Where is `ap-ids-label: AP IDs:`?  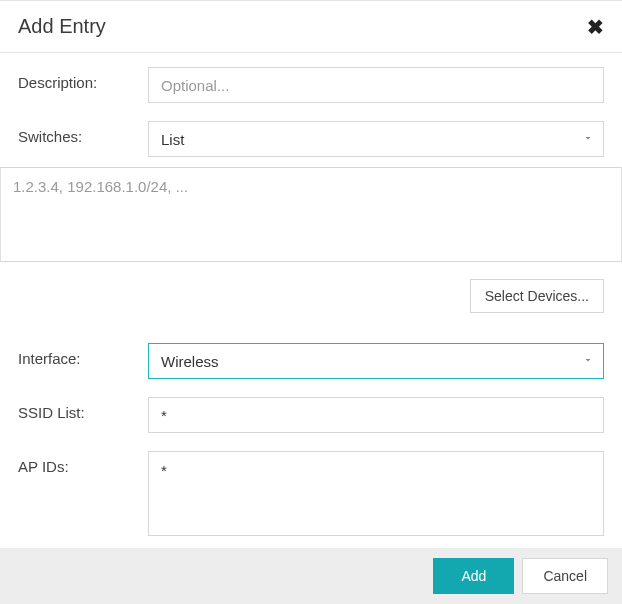 ap-ids-label: AP IDs: is located at coordinates (83, 463).